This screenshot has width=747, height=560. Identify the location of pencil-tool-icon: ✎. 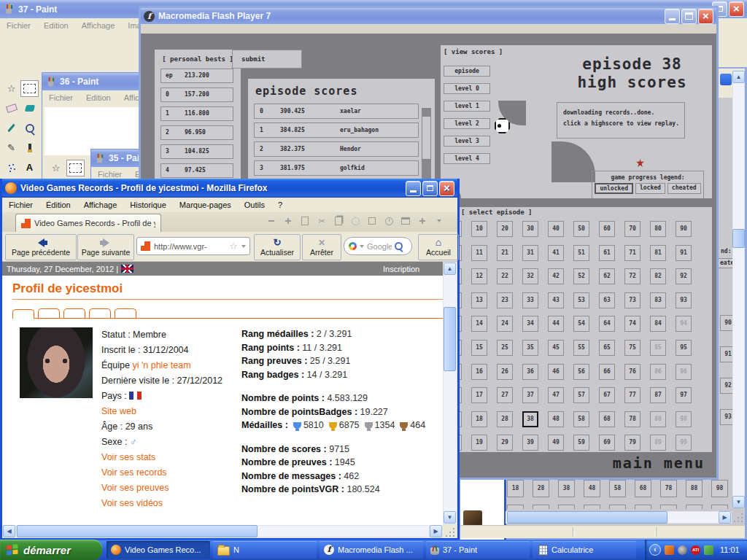
(12, 147).